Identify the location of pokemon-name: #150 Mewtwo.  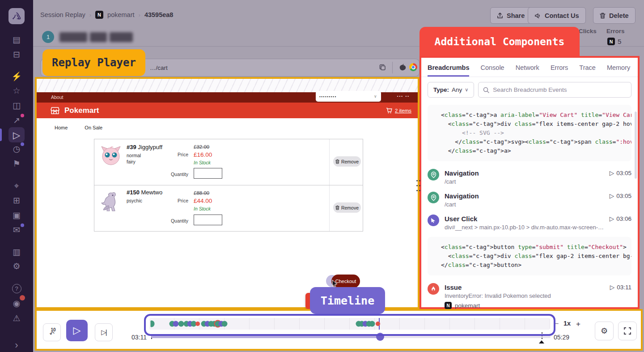
(144, 193).